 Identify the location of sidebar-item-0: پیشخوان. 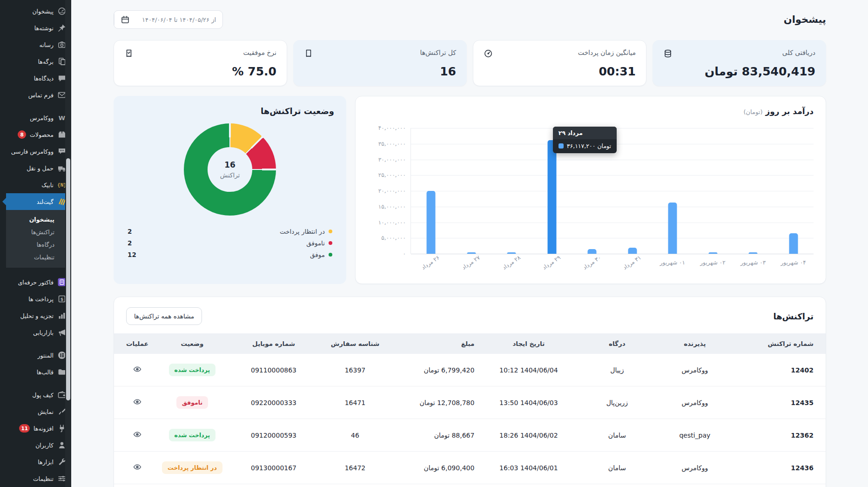
(39, 11).